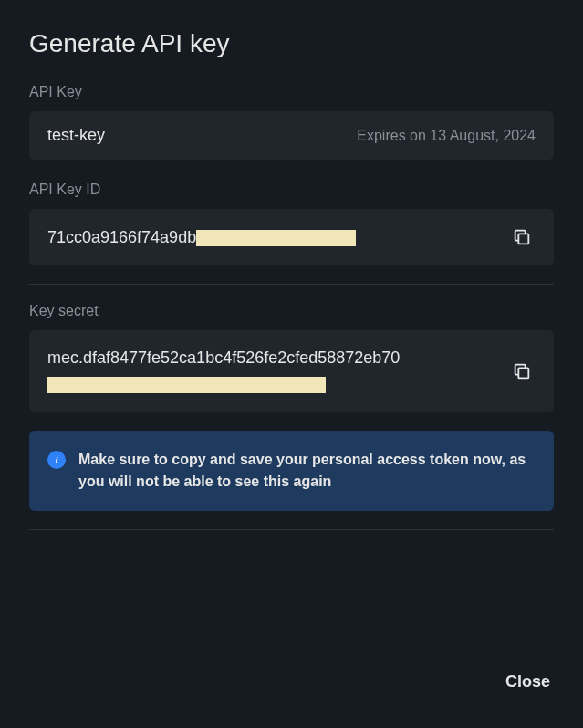  Describe the element at coordinates (224, 358) in the screenshot. I see `key-secret-prefix: mec.dfaf8477fe52ca1bc4f526fe2cfed58872eb…` at that location.